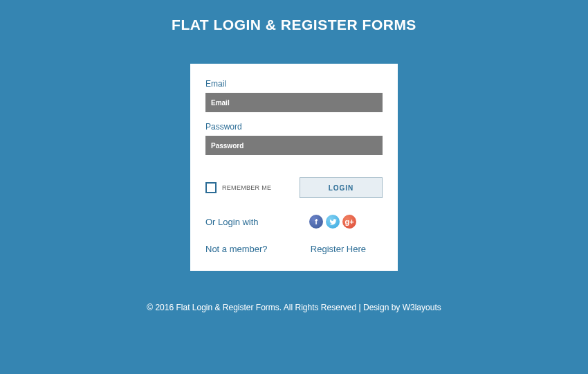  I want to click on password-field, so click(294, 145).